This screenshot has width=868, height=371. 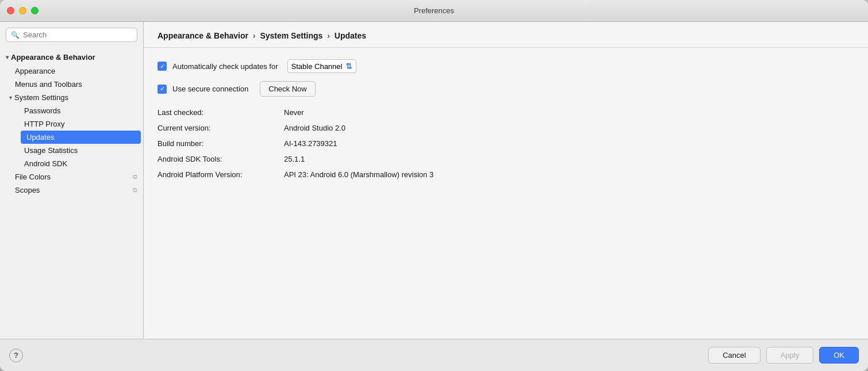 What do you see at coordinates (71, 131) in the screenshot?
I see `tree-children-appearance-behavior: Appearance Menus and Toolbars ▾ System S…` at bounding box center [71, 131].